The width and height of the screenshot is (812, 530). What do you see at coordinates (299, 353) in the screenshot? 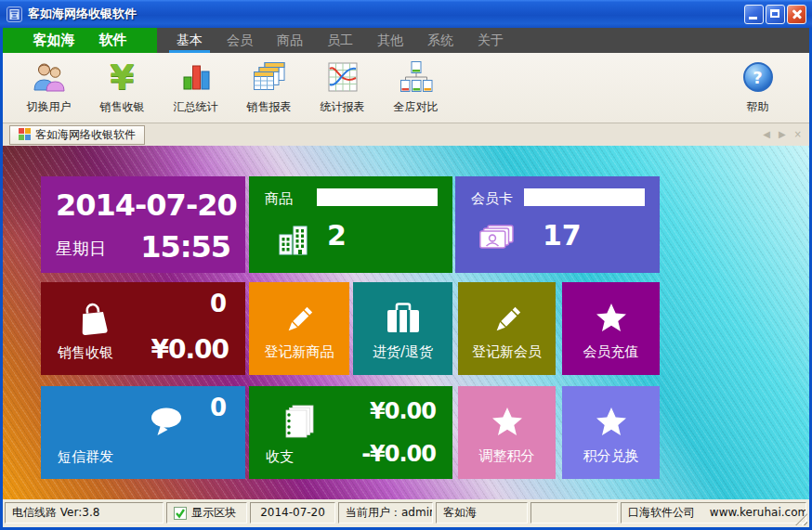
I see `new-product-label: 登记新商品` at bounding box center [299, 353].